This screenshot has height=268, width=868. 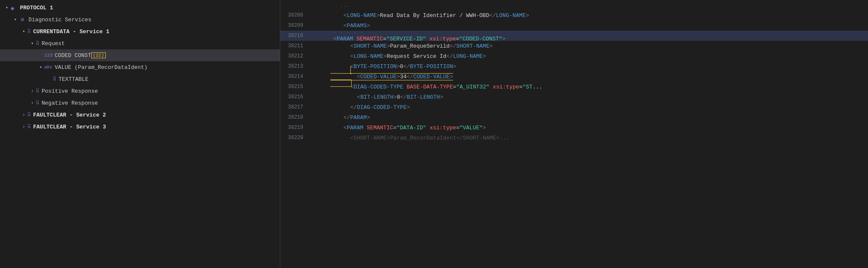 I want to click on tree-item-coded-const: 123 CODED CONST (22), so click(x=140, y=55).